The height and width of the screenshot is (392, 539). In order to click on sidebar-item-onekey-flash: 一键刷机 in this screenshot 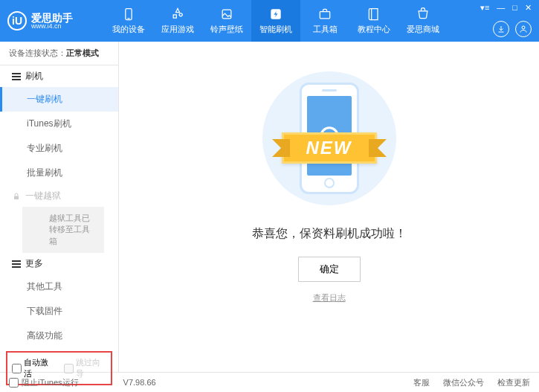, I will do `click(59, 100)`.